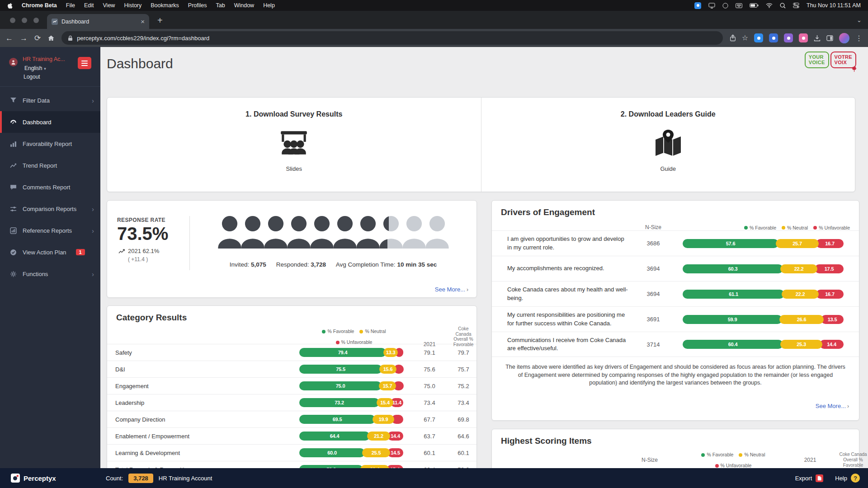 The image size is (868, 488). What do you see at coordinates (340, 386) in the screenshot?
I see `bar-segment-favorable: 75.0` at bounding box center [340, 386].